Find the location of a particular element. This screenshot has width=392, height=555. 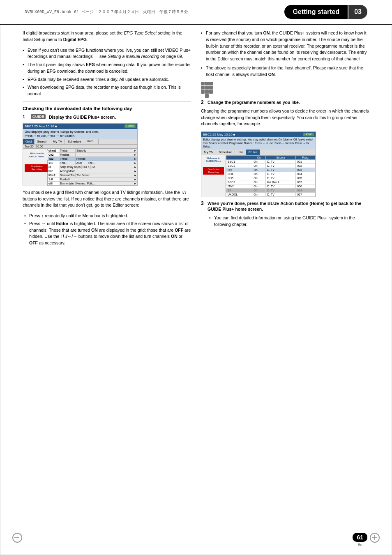

step1-row: 1 GUIDE Display the GUIDE Plus+ screen. is located at coordinates (107, 117).